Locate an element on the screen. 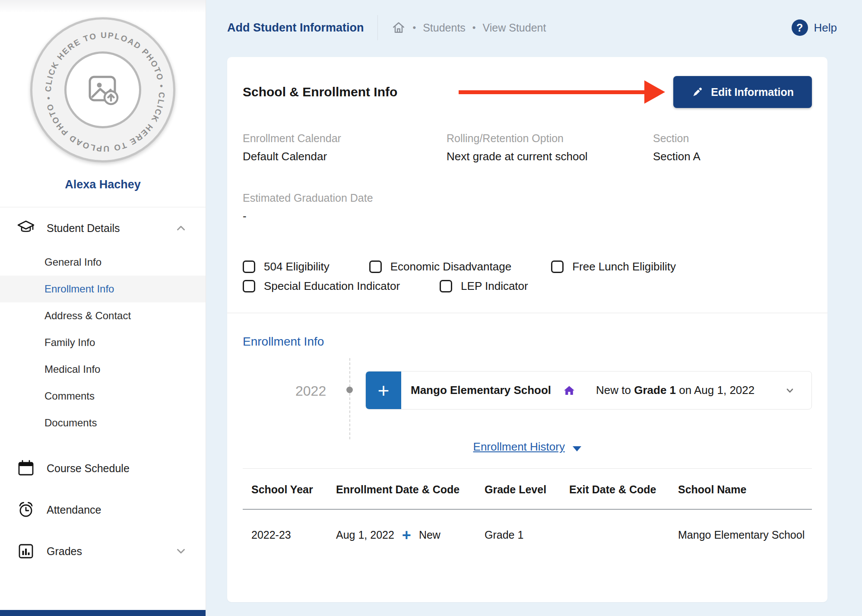 This screenshot has width=862, height=616. checkbox-label: 504 Eligibility is located at coordinates (297, 267).